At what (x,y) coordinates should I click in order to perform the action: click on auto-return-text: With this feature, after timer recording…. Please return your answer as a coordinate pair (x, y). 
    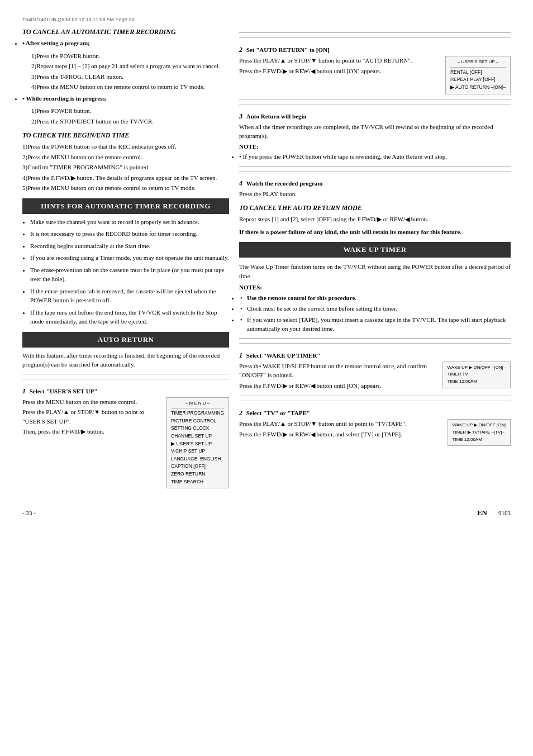
    Looking at the image, I should click on (126, 360).